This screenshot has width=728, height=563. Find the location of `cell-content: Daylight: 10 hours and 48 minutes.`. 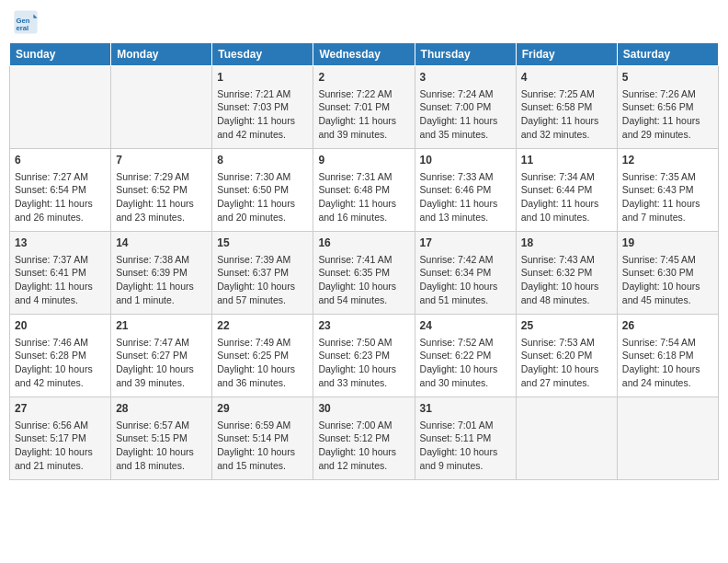

cell-content: Daylight: 10 hours and 48 minutes. is located at coordinates (566, 293).